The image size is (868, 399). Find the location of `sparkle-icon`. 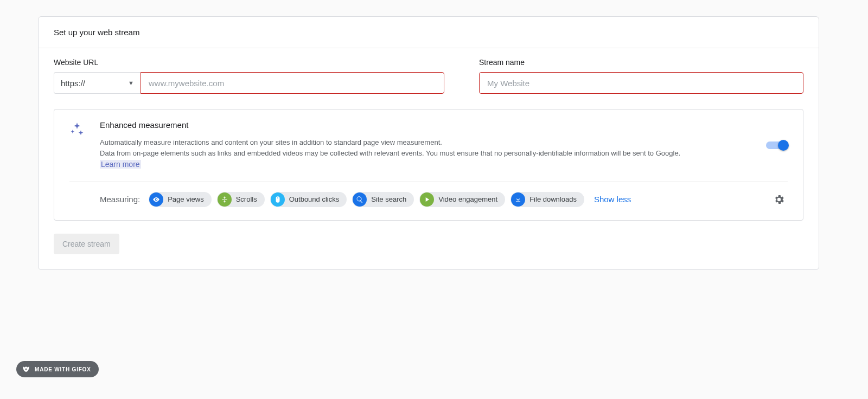

sparkle-icon is located at coordinates (85, 129).